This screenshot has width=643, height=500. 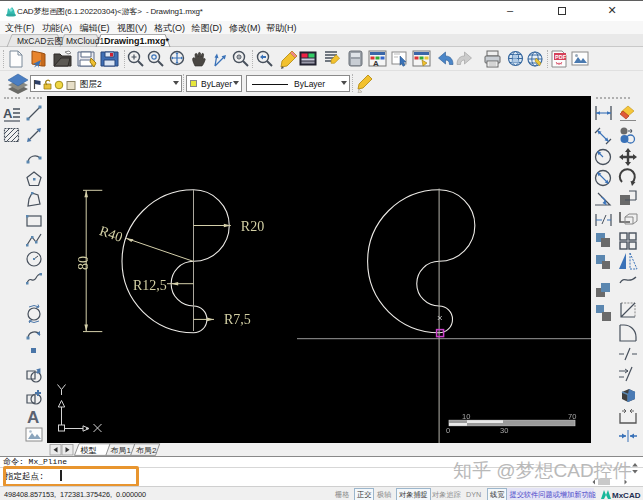 What do you see at coordinates (572, 416) in the screenshot?
I see `svg-text: 70` at bounding box center [572, 416].